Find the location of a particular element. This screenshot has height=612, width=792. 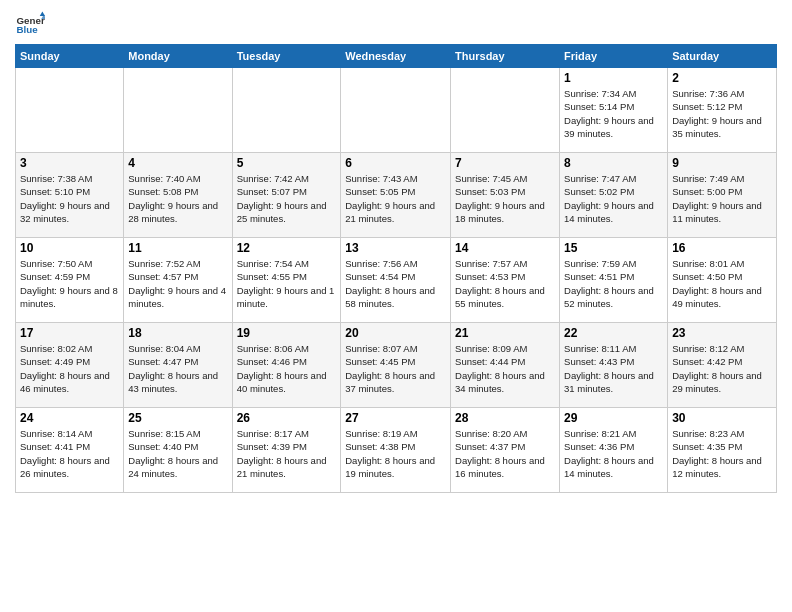

day-number: 23 is located at coordinates (722, 333).